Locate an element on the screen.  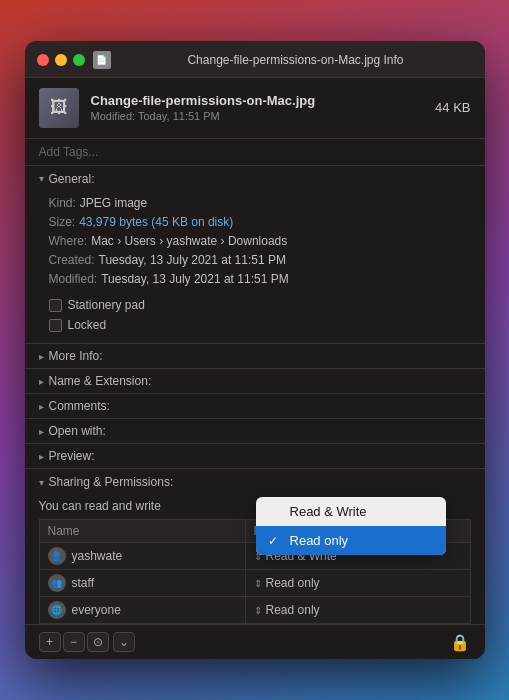
close-button is located at coordinates (43, 60).